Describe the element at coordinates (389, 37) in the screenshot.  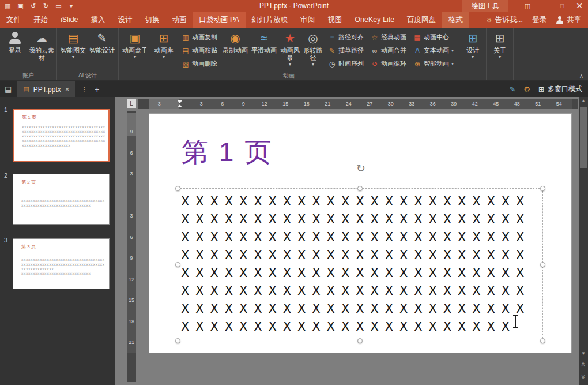
I see `classic-animation-button: ☆ 经典动画` at that location.